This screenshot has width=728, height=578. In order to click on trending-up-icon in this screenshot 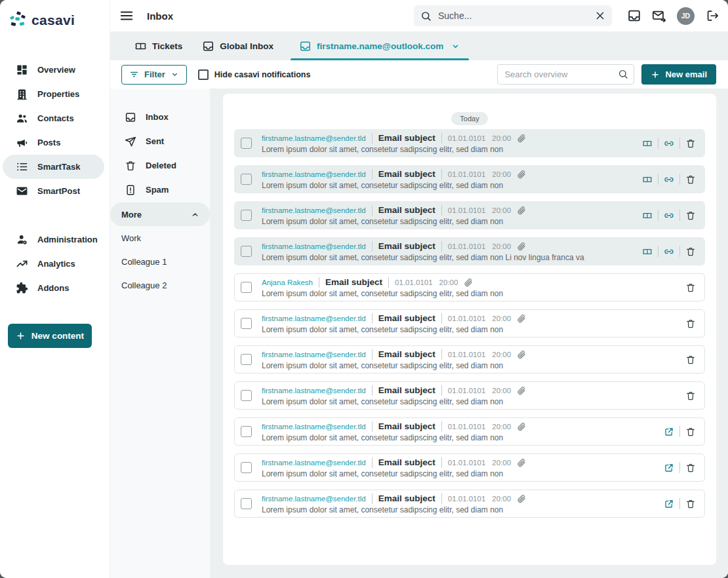, I will do `click(22, 263)`.